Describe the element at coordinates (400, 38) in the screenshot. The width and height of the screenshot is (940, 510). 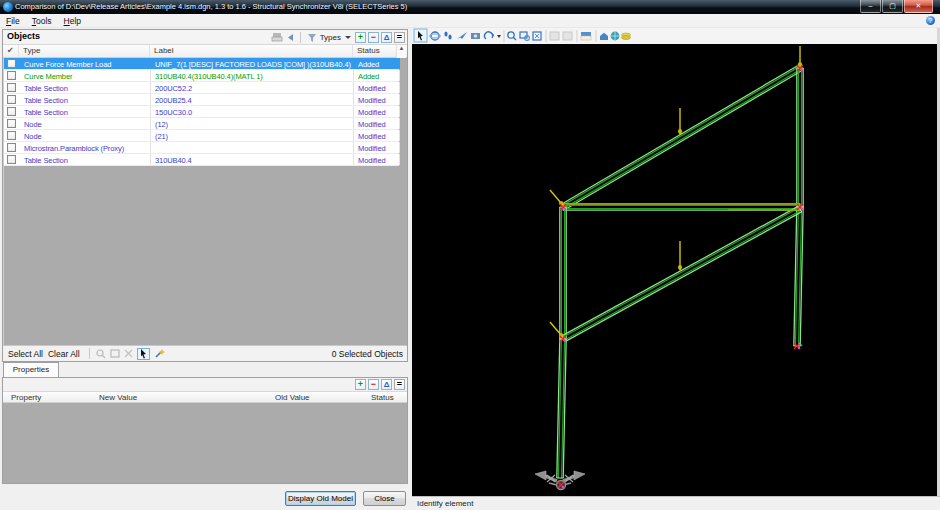
I see `filter-unchanged-button: =` at that location.